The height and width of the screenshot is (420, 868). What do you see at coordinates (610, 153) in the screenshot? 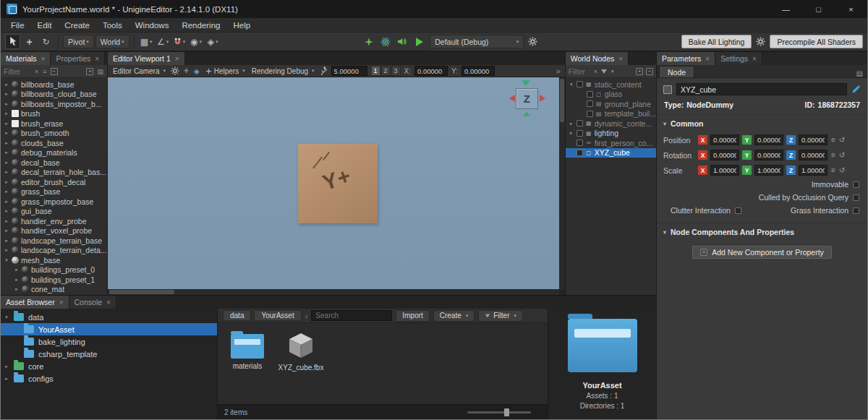
I see `node-tree-item: ◻ XYZ_cube` at bounding box center [610, 153].